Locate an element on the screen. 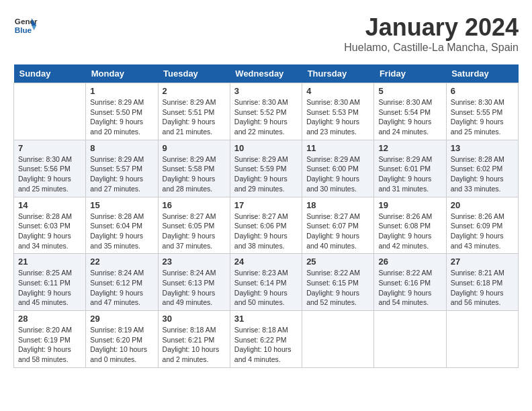 The width and height of the screenshot is (532, 411). date-number: 4 is located at coordinates (338, 91).